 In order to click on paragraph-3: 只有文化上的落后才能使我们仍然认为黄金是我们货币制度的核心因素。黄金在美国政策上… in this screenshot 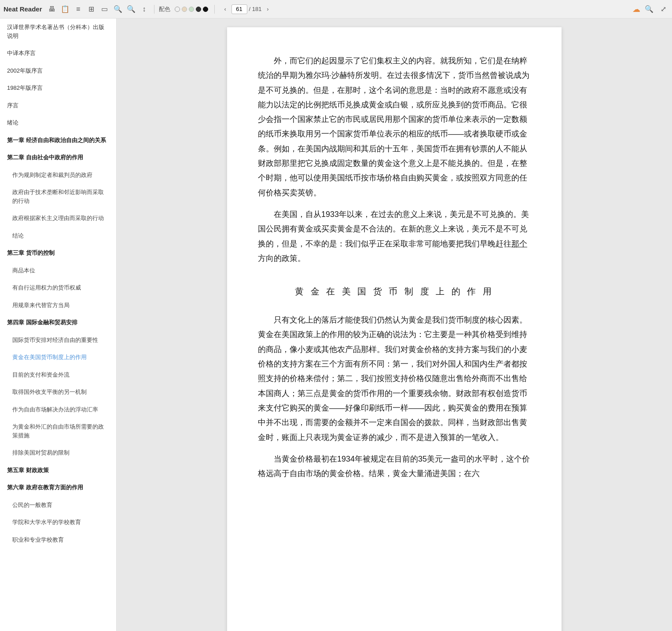, I will do `click(394, 379)`.